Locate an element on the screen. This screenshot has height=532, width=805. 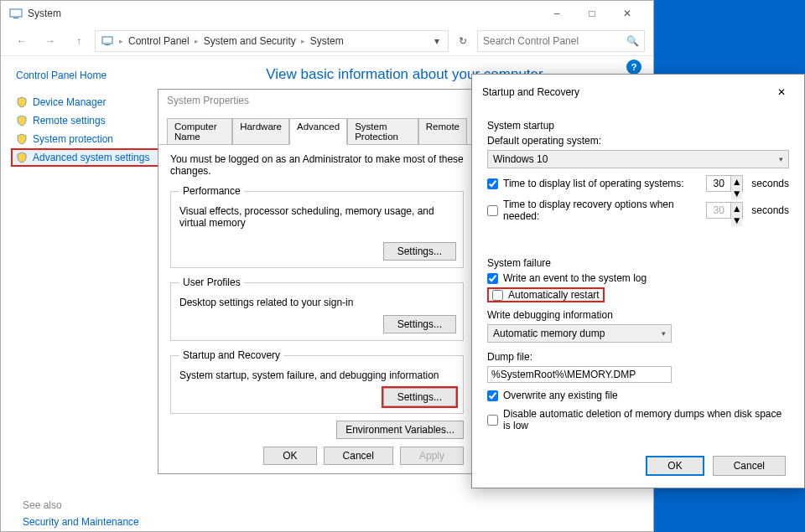
time-list-row: Time to display list of operating system… is located at coordinates (638, 183).